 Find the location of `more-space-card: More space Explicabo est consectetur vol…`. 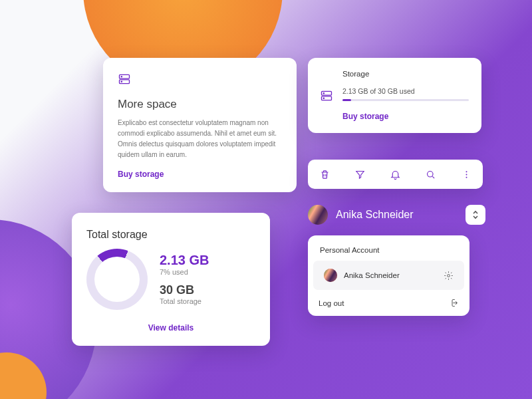

more-space-card: More space Explicabo est consectetur vol… is located at coordinates (200, 125).